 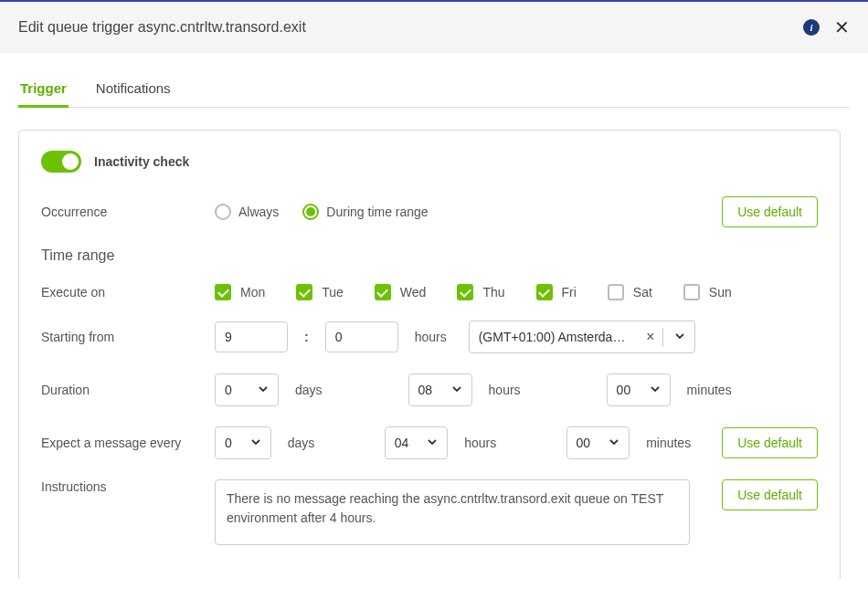 What do you see at coordinates (440, 390) in the screenshot?
I see `duration-hours-select: 08` at bounding box center [440, 390].